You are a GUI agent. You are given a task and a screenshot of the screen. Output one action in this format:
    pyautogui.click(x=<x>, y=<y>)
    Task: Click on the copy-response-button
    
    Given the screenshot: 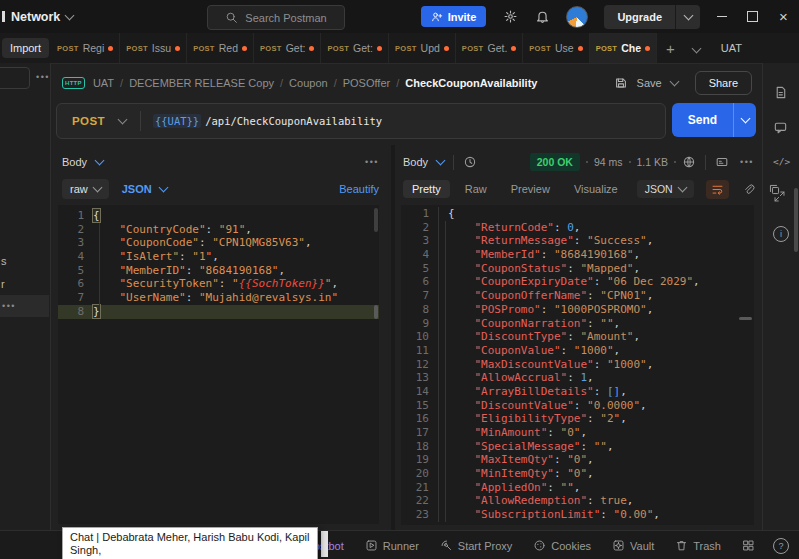 What is the action you would take?
    pyautogui.click(x=774, y=190)
    